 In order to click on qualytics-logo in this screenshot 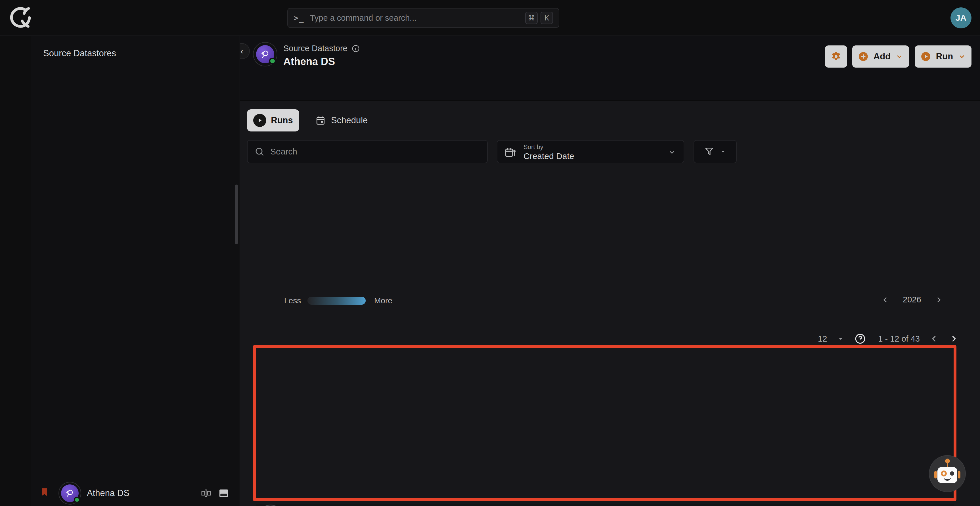, I will do `click(21, 18)`.